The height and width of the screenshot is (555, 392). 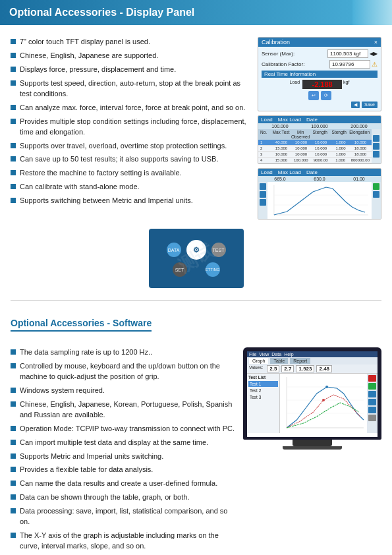 What do you see at coordinates (130, 146) in the screenshot?
I see `display-feature-item-6: Supports over travel, overload, overtime…` at bounding box center [130, 146].